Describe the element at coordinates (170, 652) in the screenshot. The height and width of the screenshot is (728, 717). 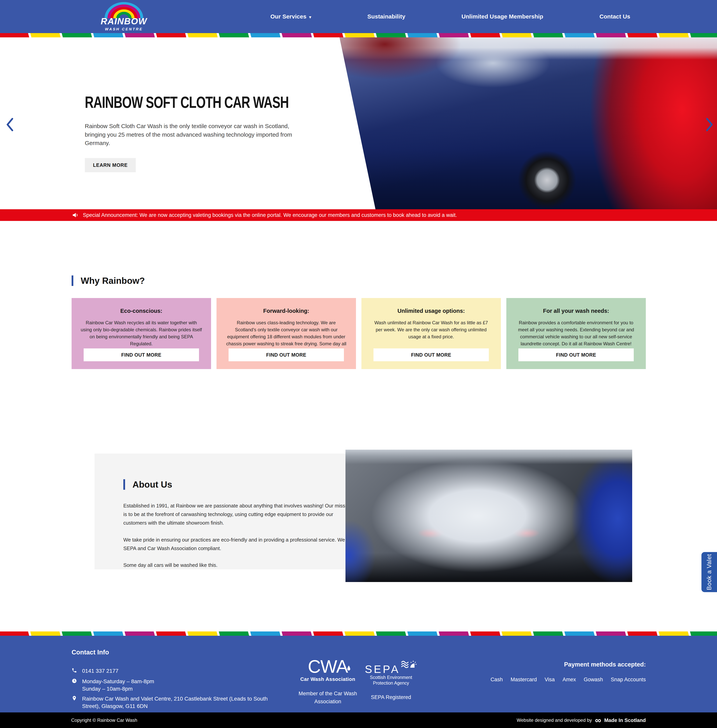
I see `contact-info-title: Contact Info` at that location.